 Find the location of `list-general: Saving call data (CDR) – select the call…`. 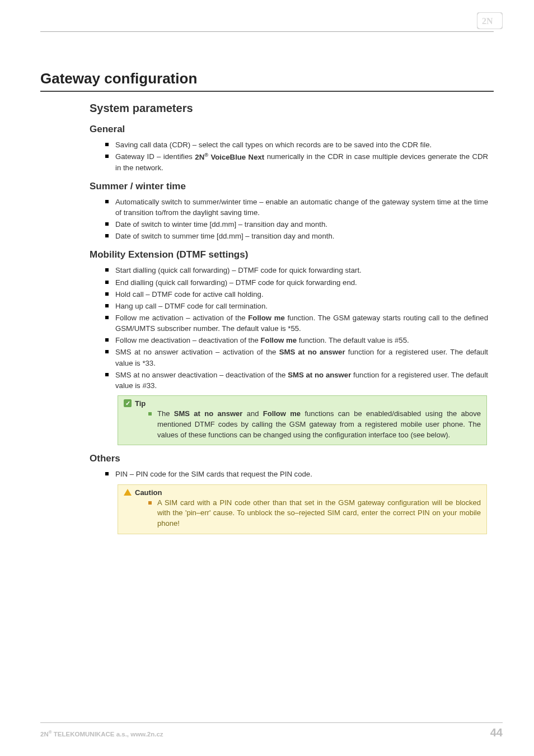

list-general: Saving call data (CDR) – select the call… is located at coordinates (297, 156).